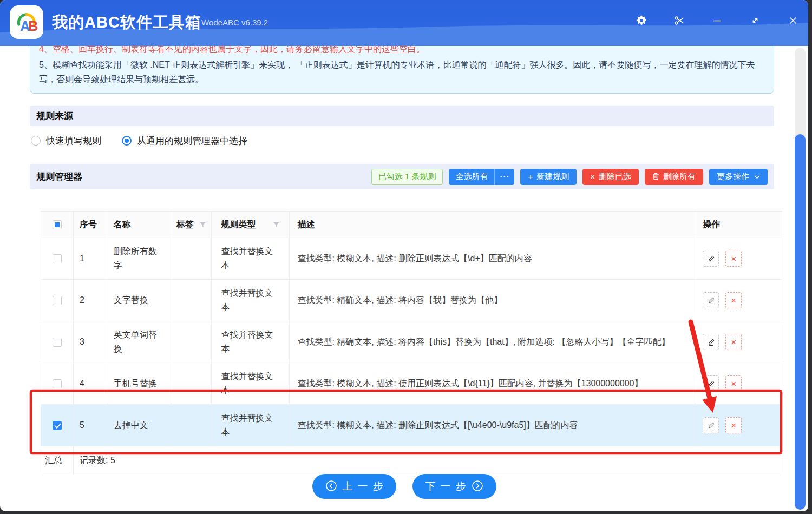 Image resolution: width=812 pixels, height=514 pixels. What do you see at coordinates (60, 176) in the screenshot?
I see `rule-manager-title: 规则管理器` at bounding box center [60, 176].